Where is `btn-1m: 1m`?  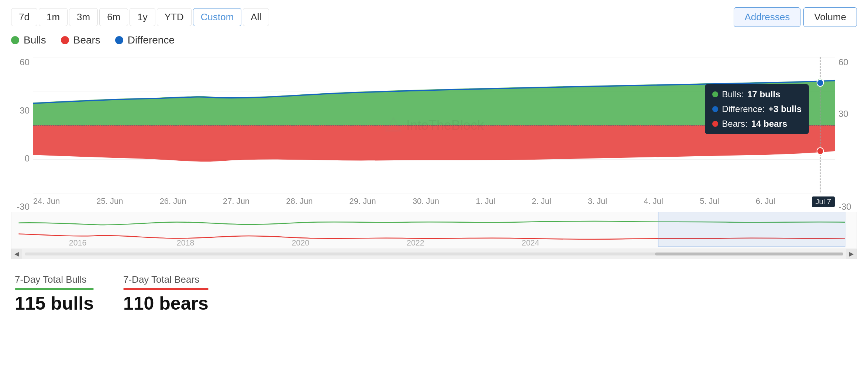
btn-1m: 1m is located at coordinates (53, 17).